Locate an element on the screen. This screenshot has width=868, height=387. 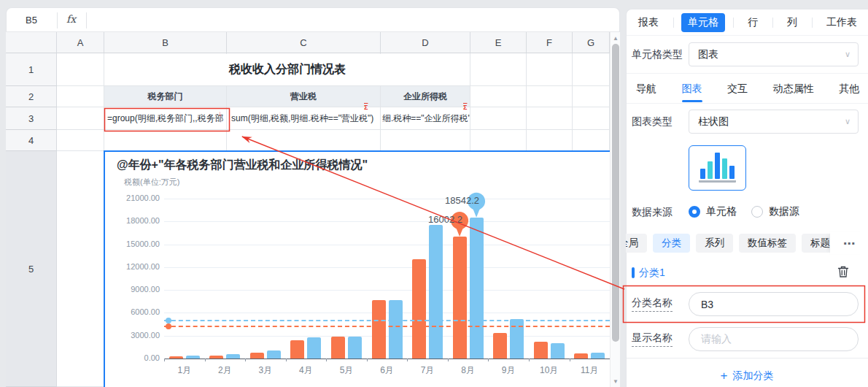
cell-b1-title: 税收收入分部门情况表 is located at coordinates (287, 70).